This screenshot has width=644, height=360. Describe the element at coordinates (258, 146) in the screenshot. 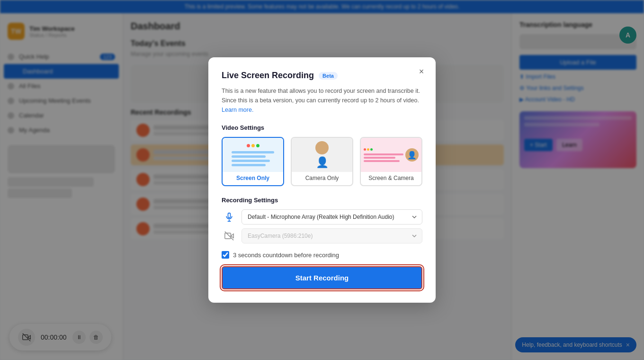

I see `dot-green` at that location.